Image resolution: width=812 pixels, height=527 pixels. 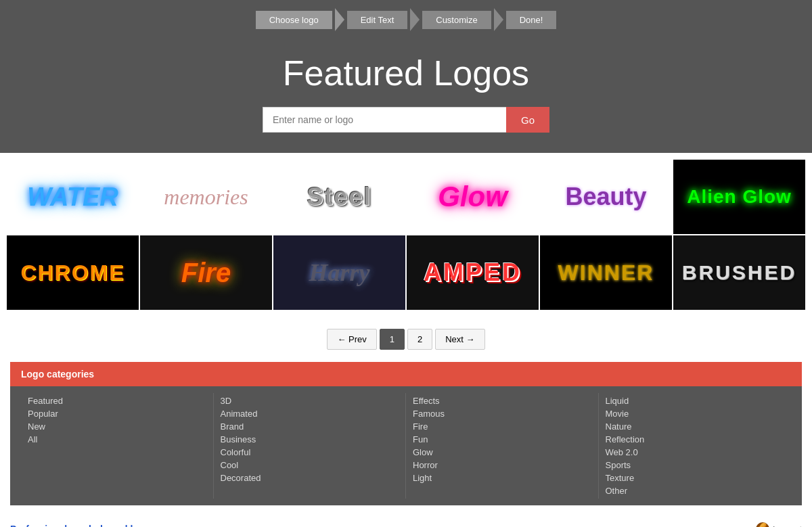 I want to click on logo-item-memories: memories, so click(x=206, y=197).